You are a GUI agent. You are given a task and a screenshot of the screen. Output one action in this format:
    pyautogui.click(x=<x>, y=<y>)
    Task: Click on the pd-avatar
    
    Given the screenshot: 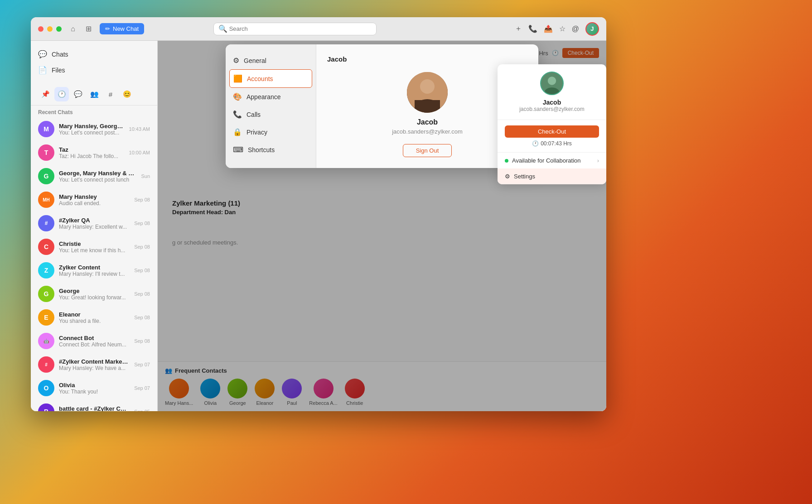 What is the action you would take?
    pyautogui.click(x=552, y=83)
    